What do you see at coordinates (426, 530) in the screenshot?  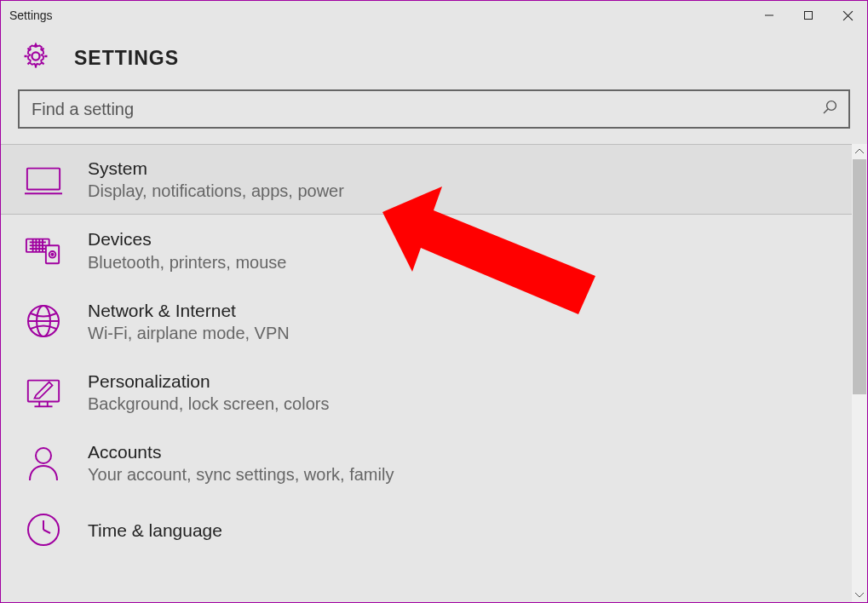 I see `category-item-time-language: Time & language` at bounding box center [426, 530].